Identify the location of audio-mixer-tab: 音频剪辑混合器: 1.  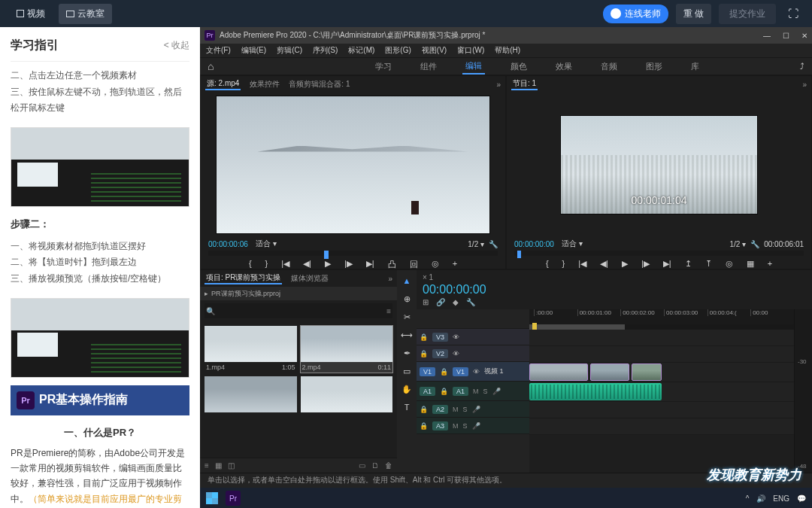
(319, 84).